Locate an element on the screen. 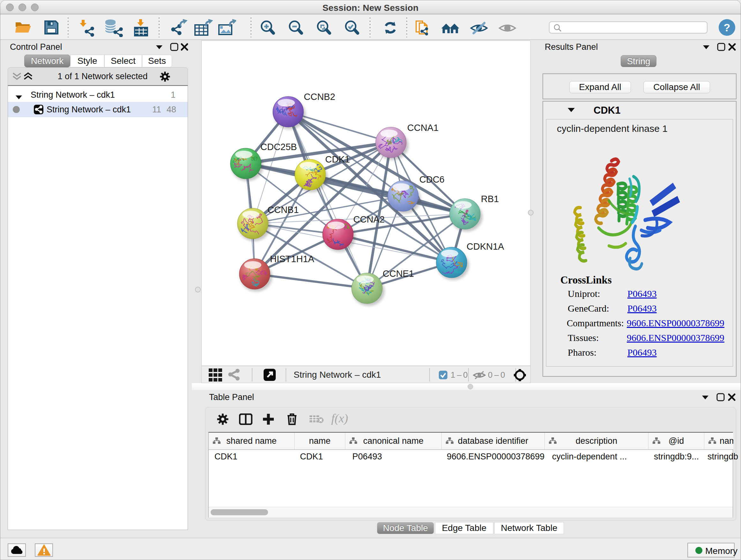  svg-text: CCNA2 is located at coordinates (369, 219).